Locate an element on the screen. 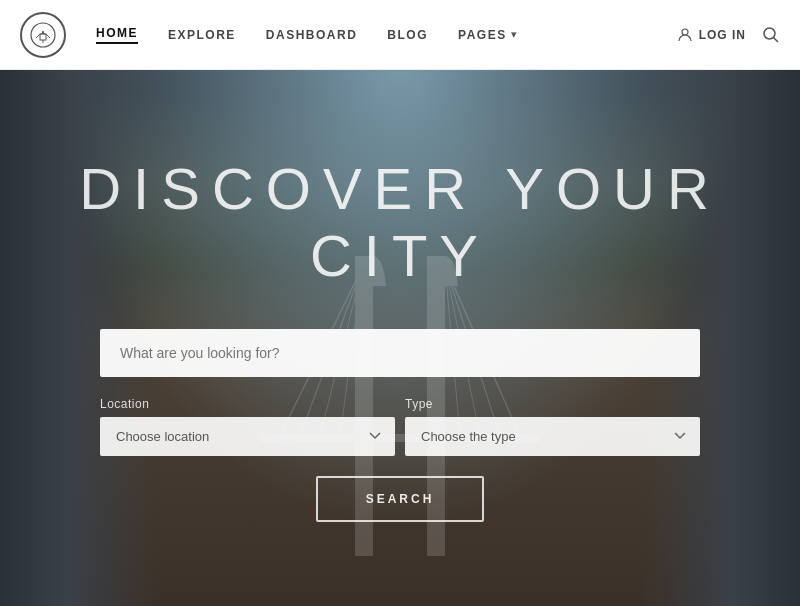 This screenshot has width=800, height=606. search-button: SEARCH is located at coordinates (400, 499).